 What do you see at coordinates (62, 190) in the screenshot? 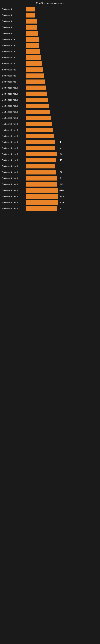
I see `bar-value: 53%` at bounding box center [62, 190].